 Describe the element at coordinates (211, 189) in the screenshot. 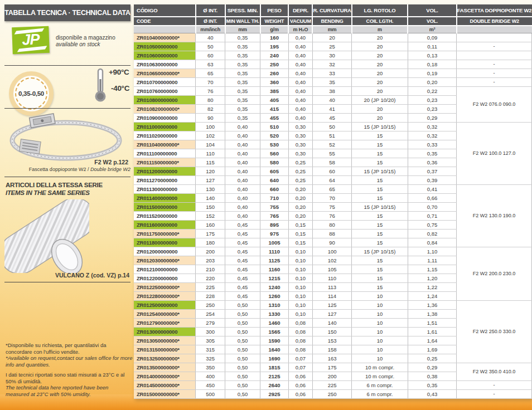

I see `cell-d-int: 130` at that location.